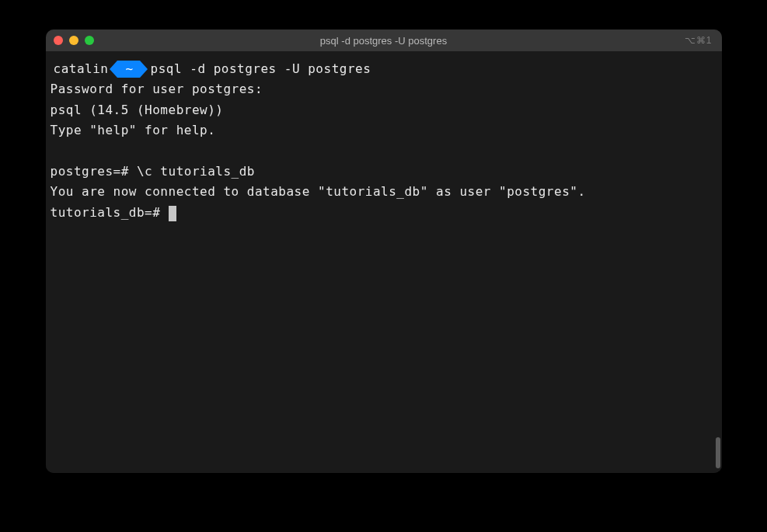 The width and height of the screenshot is (767, 532). Describe the element at coordinates (718, 453) in the screenshot. I see `scrollbar-thumb` at that location.